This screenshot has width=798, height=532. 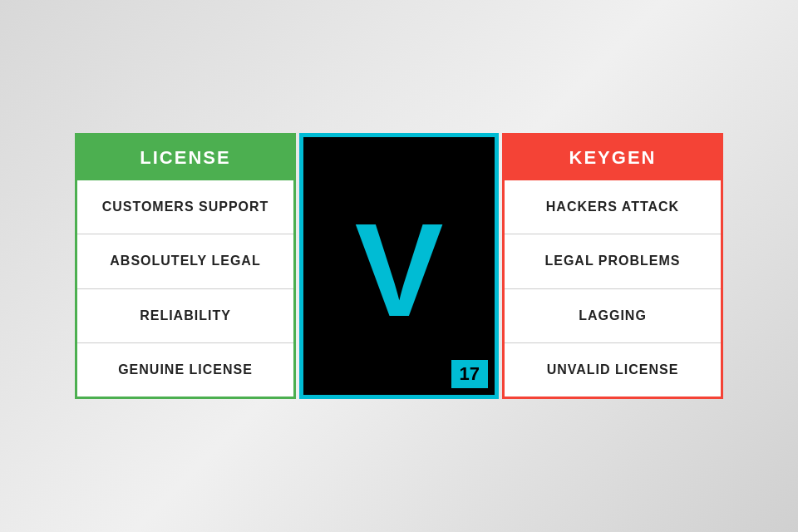 What do you see at coordinates (470, 374) in the screenshot?
I see `logo-version-badge: 17` at bounding box center [470, 374].